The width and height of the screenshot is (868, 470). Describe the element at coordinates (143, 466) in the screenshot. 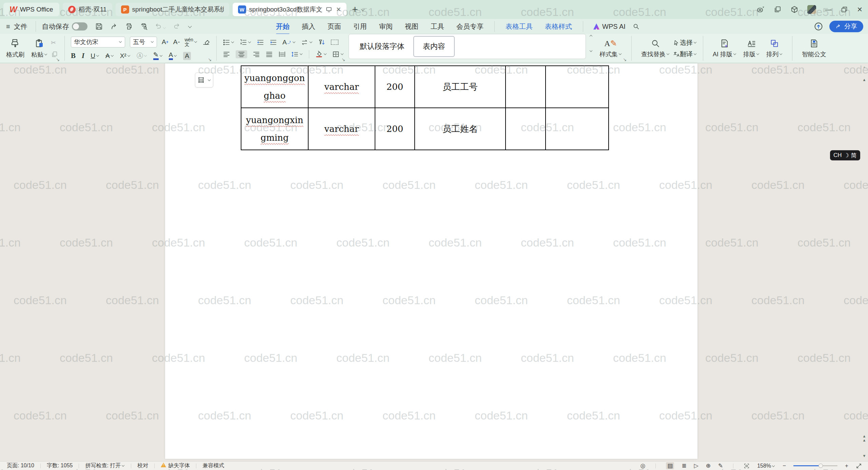

I see `proofread-button: 校对` at that location.